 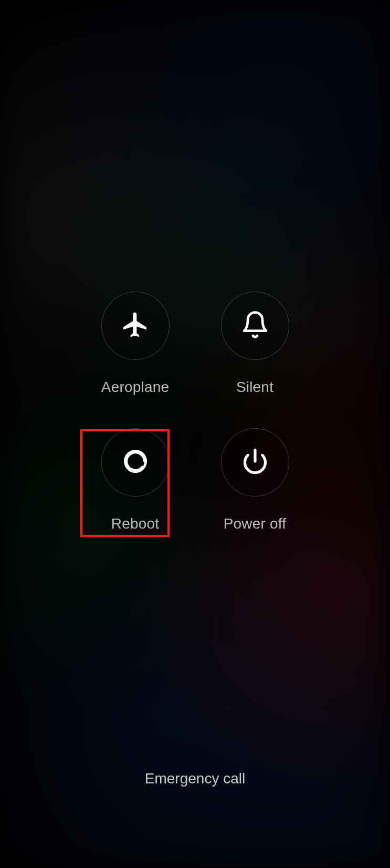 What do you see at coordinates (135, 524) in the screenshot?
I see `reboot-label: Reboot` at bounding box center [135, 524].